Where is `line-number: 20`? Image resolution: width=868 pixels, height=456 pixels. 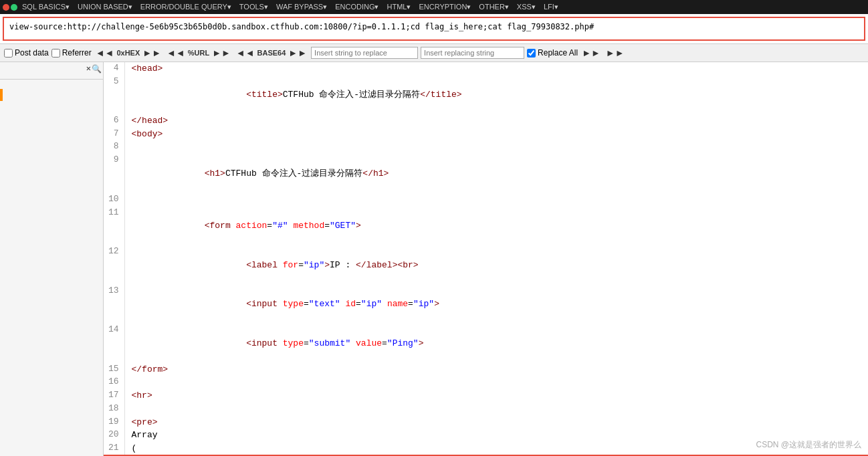 line-number: 20 is located at coordinates (114, 435).